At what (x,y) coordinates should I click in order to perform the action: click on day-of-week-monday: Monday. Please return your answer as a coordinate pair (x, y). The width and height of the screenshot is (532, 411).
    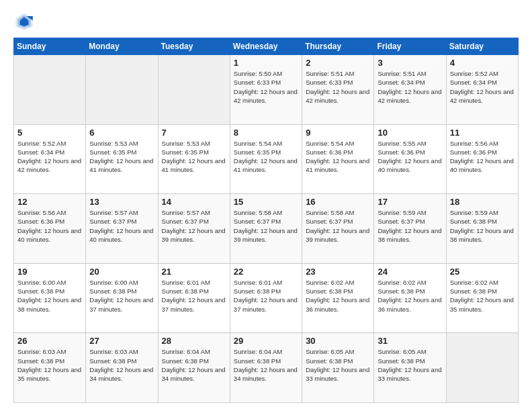
    Looking at the image, I should click on (122, 47).